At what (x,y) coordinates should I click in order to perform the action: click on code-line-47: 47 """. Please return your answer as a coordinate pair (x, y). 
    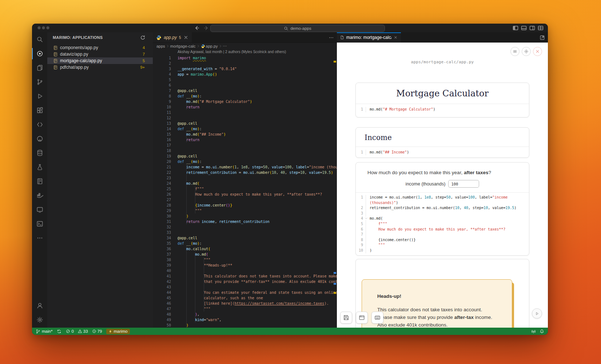
    Looking at the image, I should click on (245, 309).